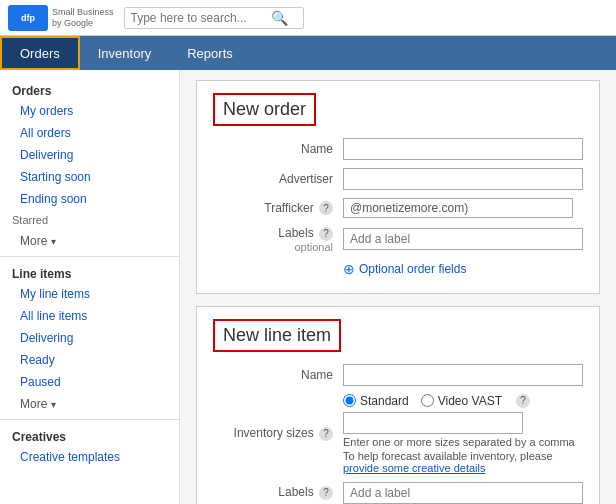  I want to click on search-icon: 🔍, so click(280, 18).